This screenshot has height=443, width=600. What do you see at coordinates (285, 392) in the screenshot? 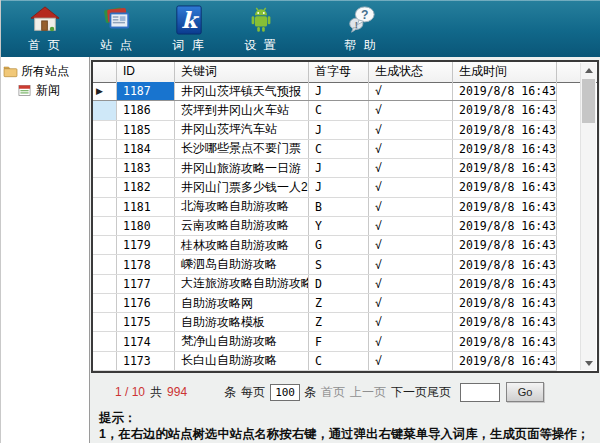
I see `per-page-input` at bounding box center [285, 392].